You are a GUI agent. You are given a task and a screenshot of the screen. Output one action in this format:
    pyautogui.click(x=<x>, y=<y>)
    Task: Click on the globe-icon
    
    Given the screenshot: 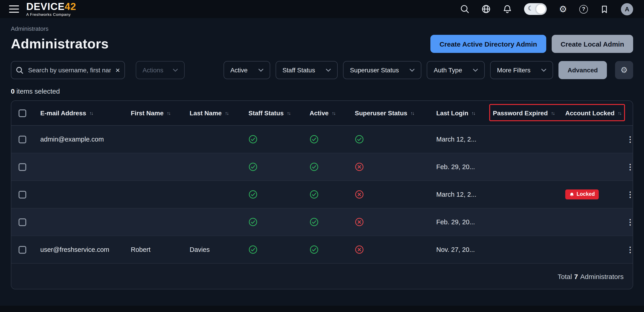 What is the action you would take?
    pyautogui.click(x=486, y=9)
    